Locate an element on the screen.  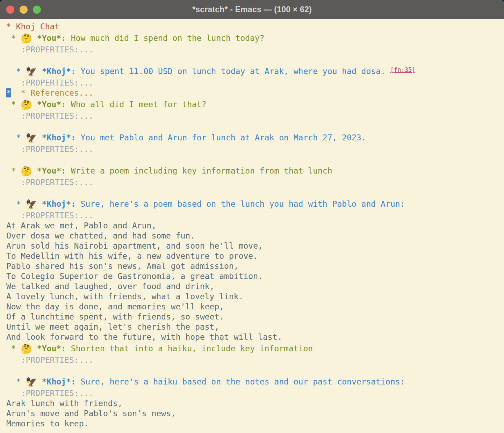
buffer-text: Of a lunchtime spent, with friends, so s… is located at coordinates (115, 317).